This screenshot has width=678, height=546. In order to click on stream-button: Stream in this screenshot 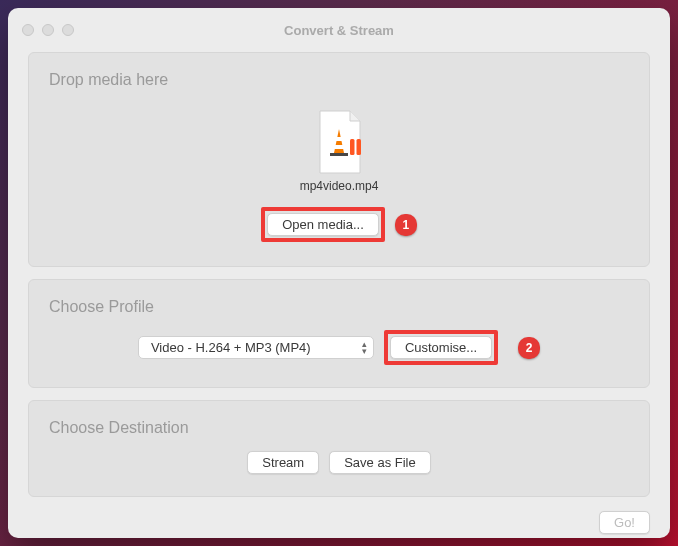, I will do `click(283, 462)`.